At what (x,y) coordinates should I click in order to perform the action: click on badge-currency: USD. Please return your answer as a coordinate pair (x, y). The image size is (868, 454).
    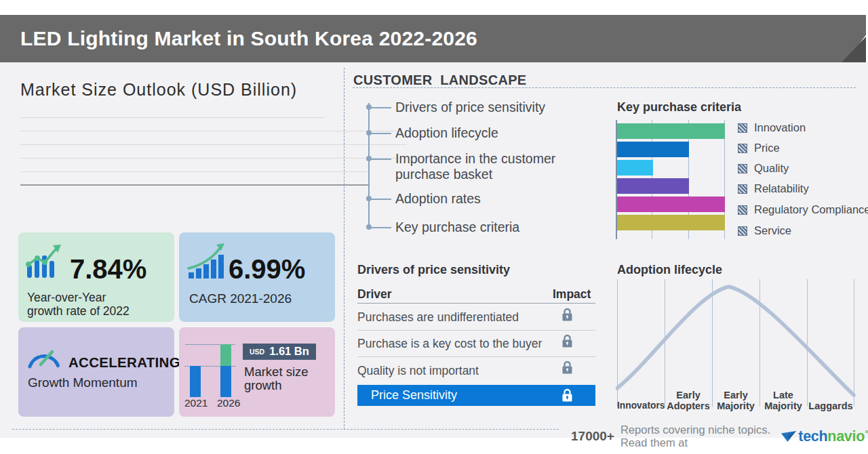
    Looking at the image, I should click on (257, 352).